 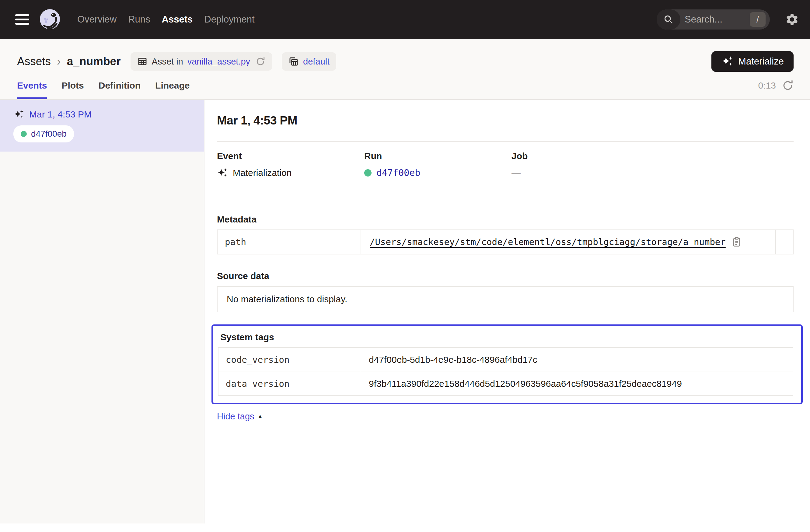 I want to click on event-timestamp-link: Mar 1, 4:53 PM, so click(x=61, y=114).